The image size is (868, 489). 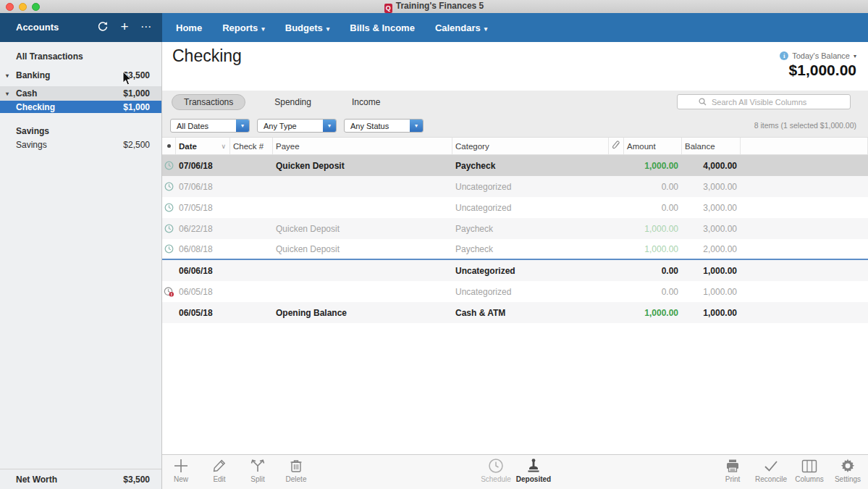 I want to click on sidebar-item-label: Banking, so click(x=33, y=75).